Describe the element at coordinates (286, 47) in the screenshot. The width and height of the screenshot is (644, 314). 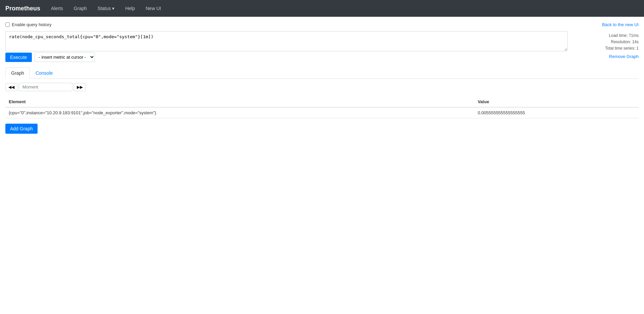
I see `query-left: rate(node_cpu_seconds_total{cpu="0",mode…` at that location.